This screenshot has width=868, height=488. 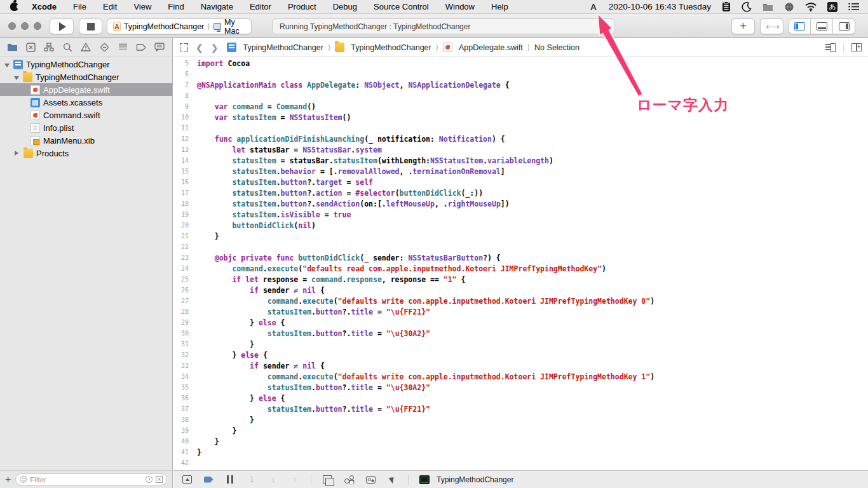 I want to click on line-number: 42, so click(x=181, y=463).